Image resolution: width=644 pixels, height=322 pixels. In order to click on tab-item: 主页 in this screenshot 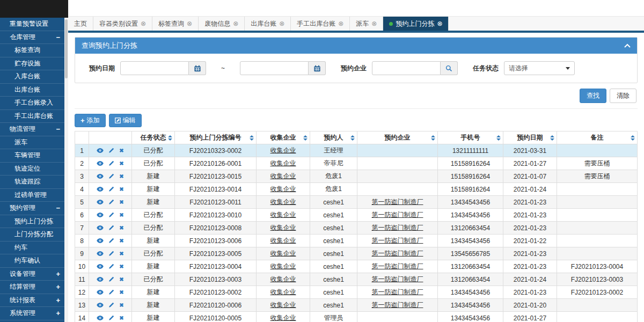, I will do `click(80, 24)`.